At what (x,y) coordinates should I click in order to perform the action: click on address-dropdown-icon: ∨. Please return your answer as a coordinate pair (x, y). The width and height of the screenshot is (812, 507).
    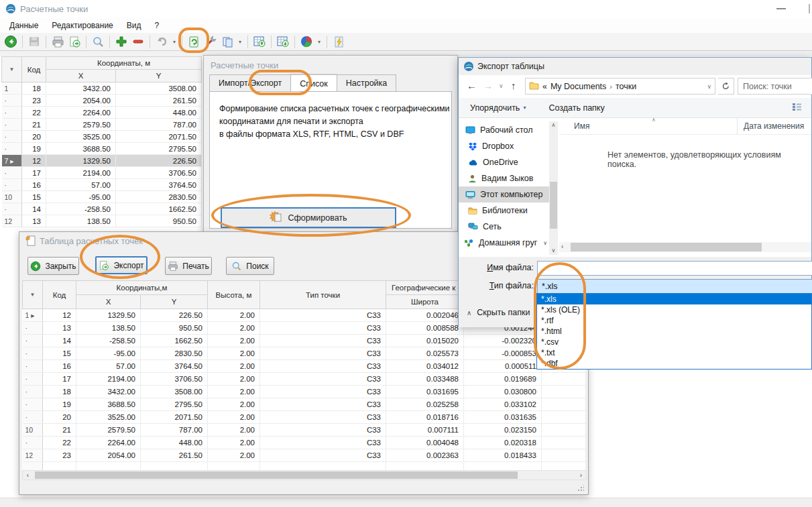
    Looking at the image, I should click on (709, 87).